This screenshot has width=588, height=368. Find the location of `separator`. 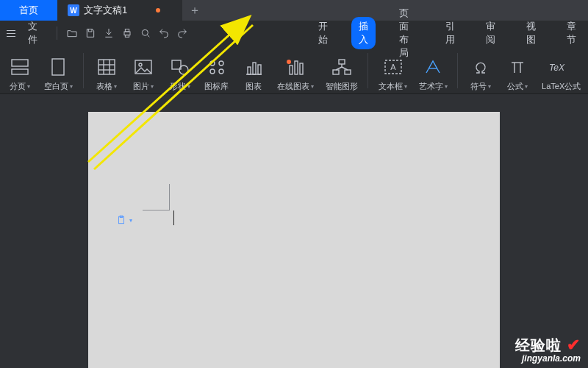

separator is located at coordinates (57, 33).